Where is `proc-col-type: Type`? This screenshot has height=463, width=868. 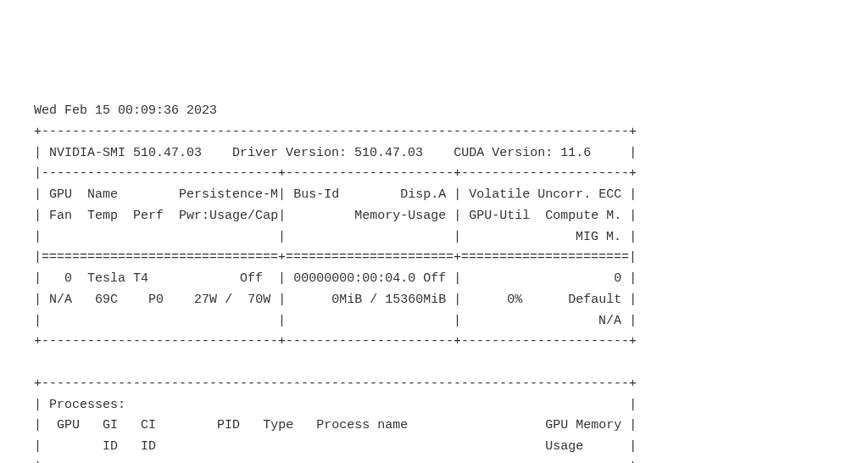 proc-col-type: Type is located at coordinates (278, 426).